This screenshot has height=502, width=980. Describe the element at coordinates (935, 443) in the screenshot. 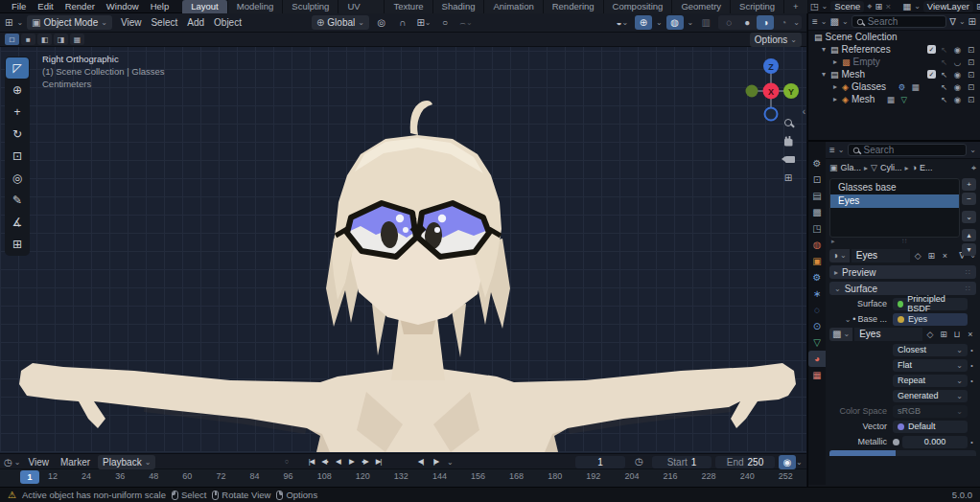

I see `metallic-slider: 0.000` at that location.